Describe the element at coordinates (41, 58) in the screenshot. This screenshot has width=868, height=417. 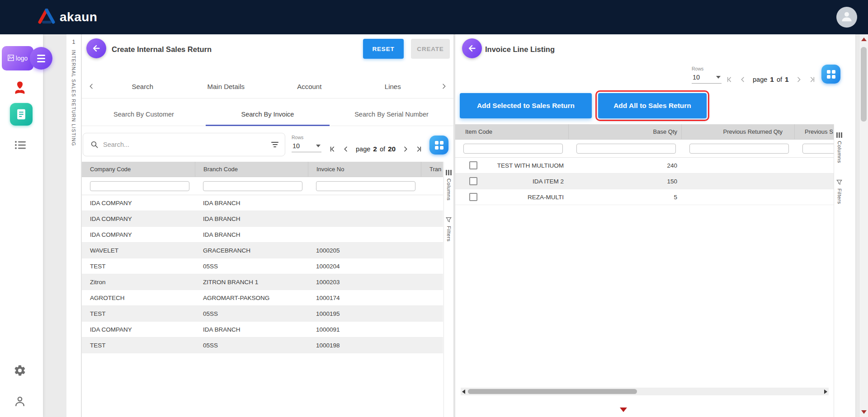
I see `sidebar-toggle-button` at that location.